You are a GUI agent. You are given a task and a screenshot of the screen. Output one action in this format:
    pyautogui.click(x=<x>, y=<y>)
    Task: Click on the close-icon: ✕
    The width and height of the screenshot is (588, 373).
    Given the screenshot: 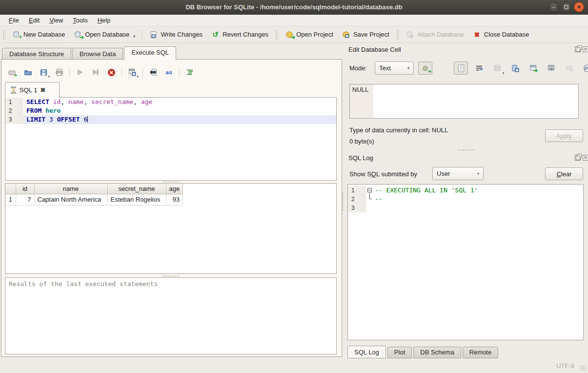 What is the action you would take?
    pyautogui.click(x=579, y=7)
    